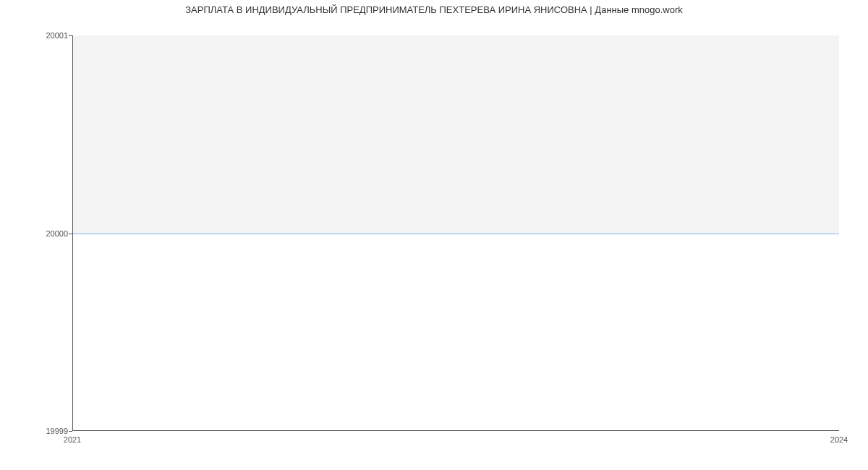  What do you see at coordinates (72, 440) in the screenshot?
I see `x-tick-label-left: 2021` at bounding box center [72, 440].